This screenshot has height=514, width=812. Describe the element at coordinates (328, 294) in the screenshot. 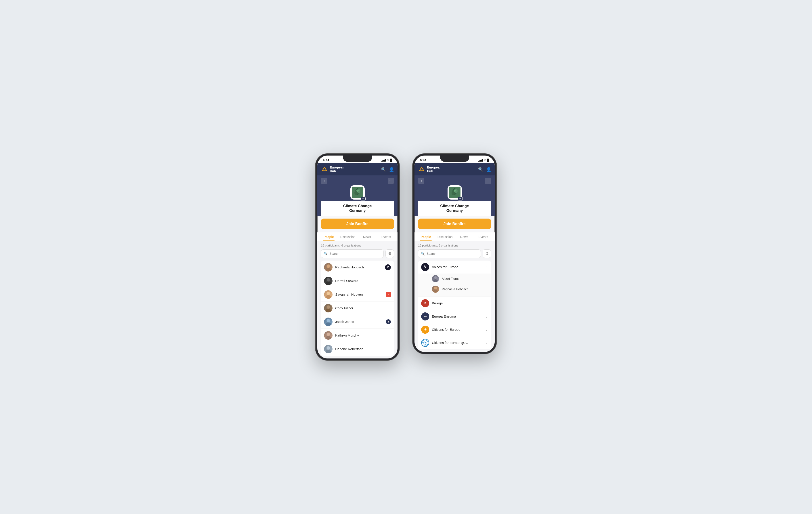

I see `avatar-savannah` at that location.